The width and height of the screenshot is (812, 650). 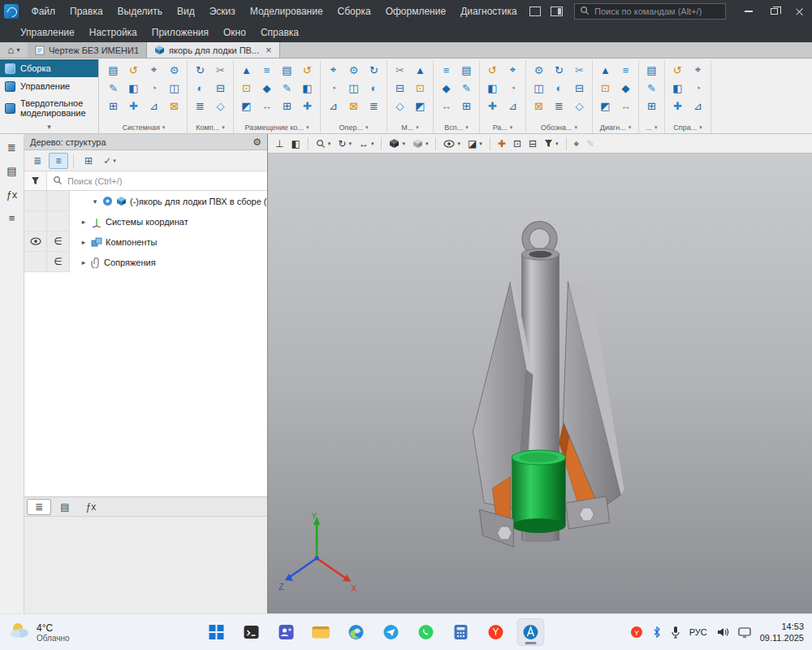 I want to click on show-document-icon, so click(x=536, y=11).